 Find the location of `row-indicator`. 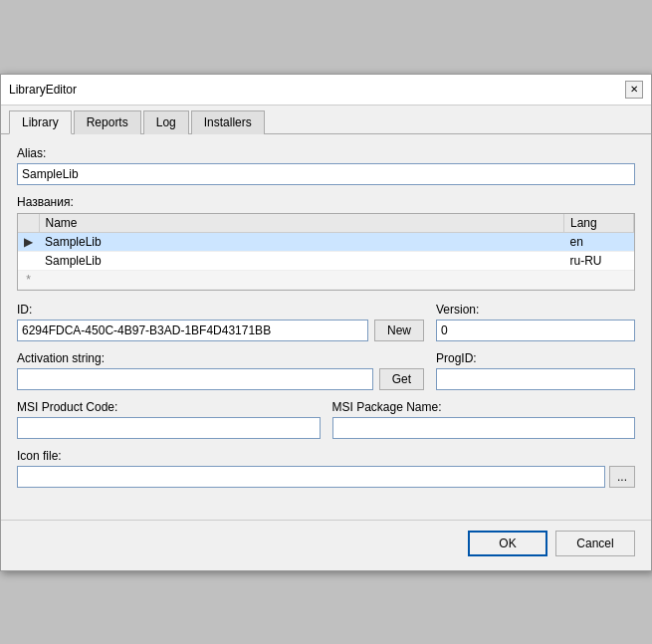

row-indicator is located at coordinates (28, 261).